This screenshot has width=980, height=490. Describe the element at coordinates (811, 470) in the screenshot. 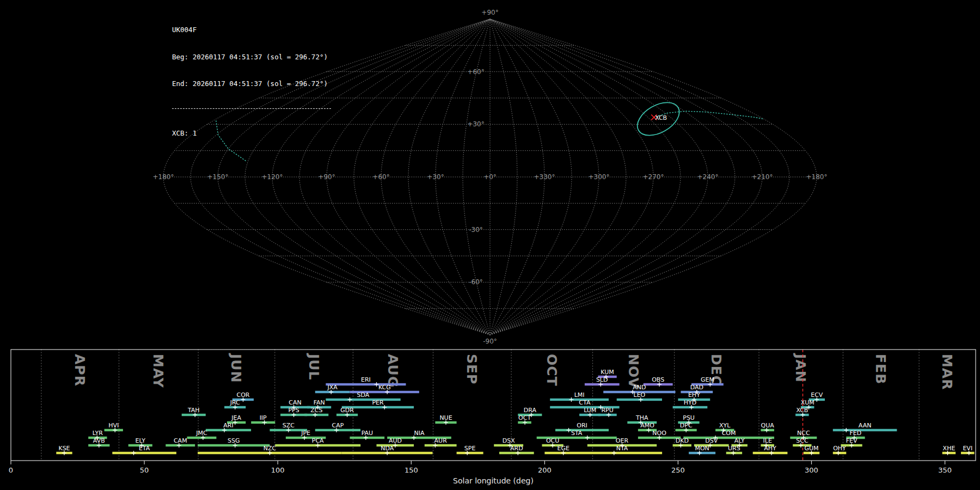

I see `x-tick-label: 300` at that location.